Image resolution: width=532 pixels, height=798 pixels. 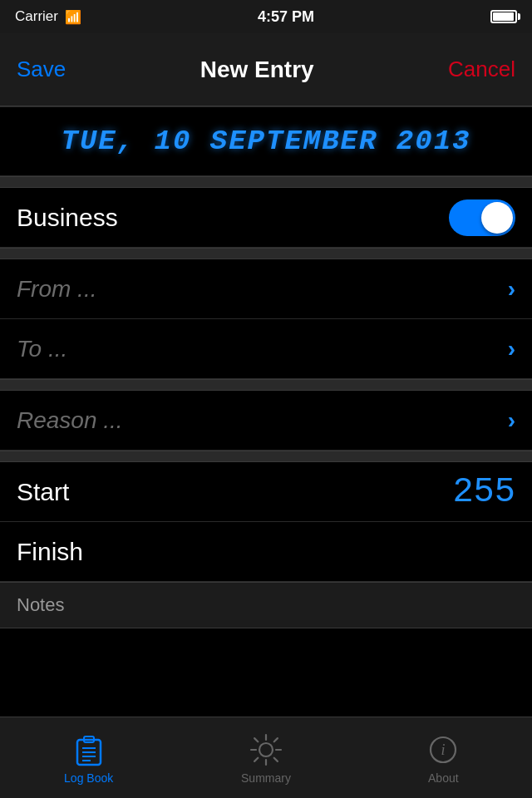 I want to click on status-left: Carrier 📶, so click(x=48, y=17).